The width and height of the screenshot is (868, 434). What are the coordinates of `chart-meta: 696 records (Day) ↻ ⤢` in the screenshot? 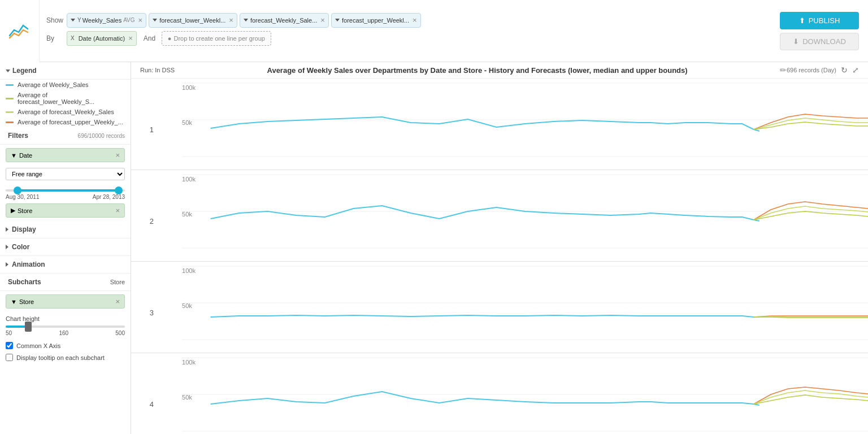 It's located at (823, 70).